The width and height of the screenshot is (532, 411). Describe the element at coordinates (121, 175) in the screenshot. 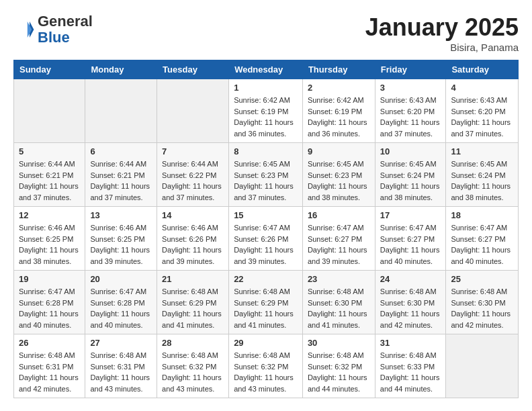

I see `table-row: 6Sunrise: 6:44 AM Sunset: 6:21 PM Daylig…` at that location.